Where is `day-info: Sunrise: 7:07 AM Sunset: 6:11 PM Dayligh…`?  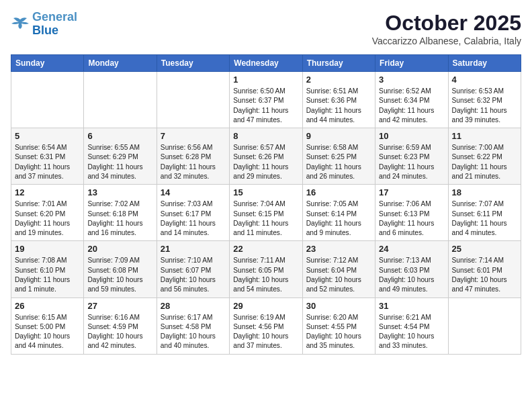
day-info: Sunrise: 7:07 AM Sunset: 6:11 PM Dayligh… is located at coordinates (485, 219).